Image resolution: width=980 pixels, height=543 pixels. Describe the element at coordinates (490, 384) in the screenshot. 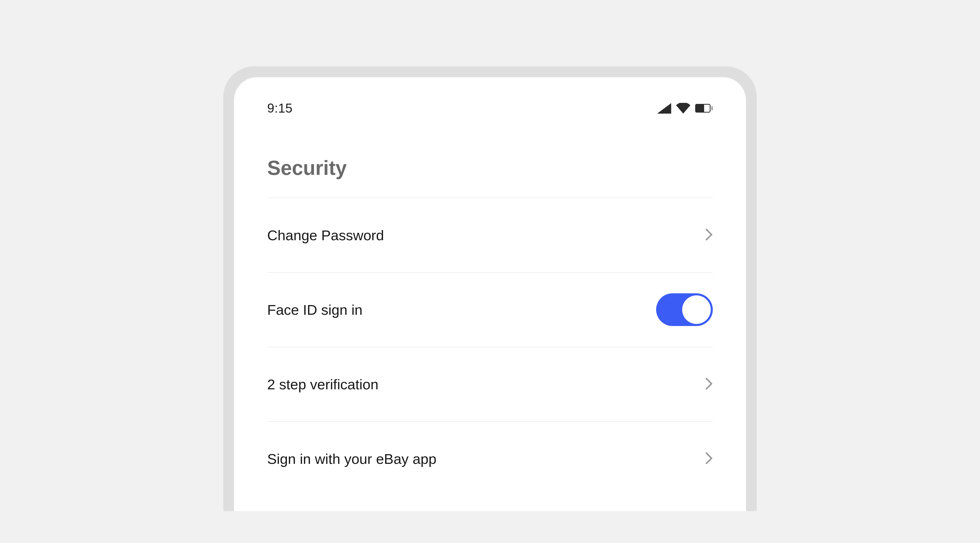

I see `list-item-2-step-verification: 2 step verification` at that location.